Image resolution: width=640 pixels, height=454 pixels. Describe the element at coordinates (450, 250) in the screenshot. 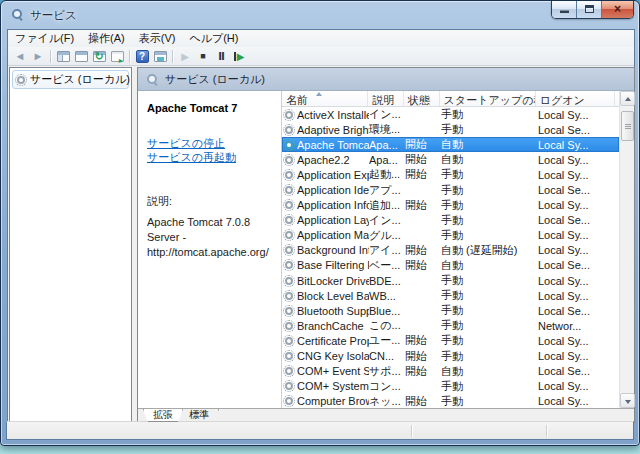

I see `service-row: Background Int... アイ... 開始 自動 (遅延開始) Loc…` at that location.